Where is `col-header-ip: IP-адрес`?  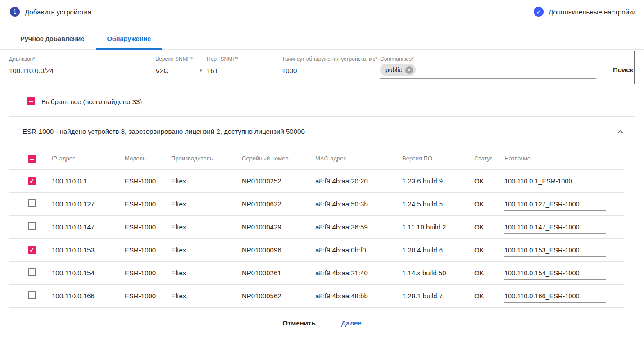
col-header-ip: IP-адрес is located at coordinates (88, 159).